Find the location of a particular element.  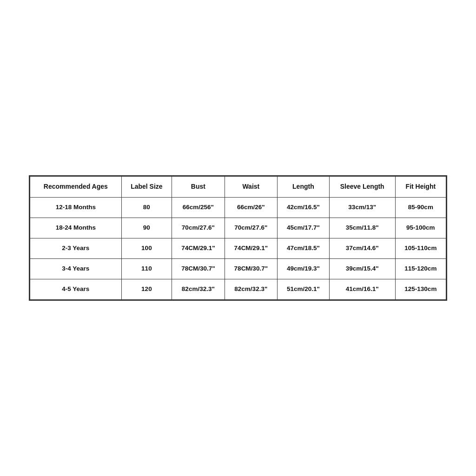

cell-sleeve-length: 41cm/16.1" is located at coordinates (362, 289).